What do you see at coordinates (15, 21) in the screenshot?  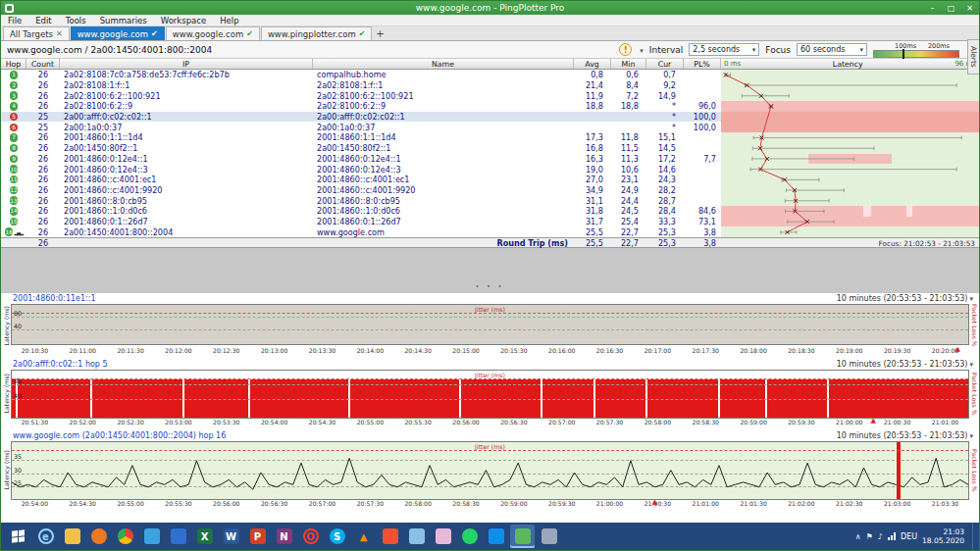 I see `menu-file: File` at bounding box center [15, 21].